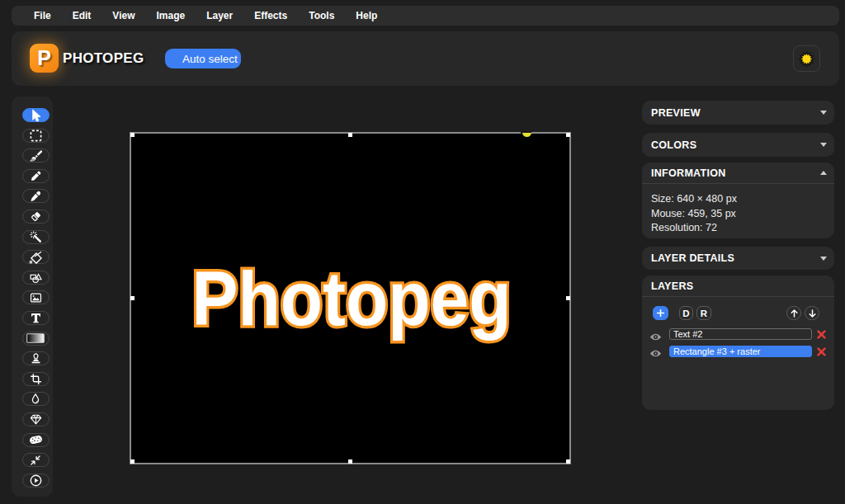 This screenshot has width=845, height=504. What do you see at coordinates (352, 299) in the screenshot?
I see `svg-text: Photopeg` at bounding box center [352, 299].